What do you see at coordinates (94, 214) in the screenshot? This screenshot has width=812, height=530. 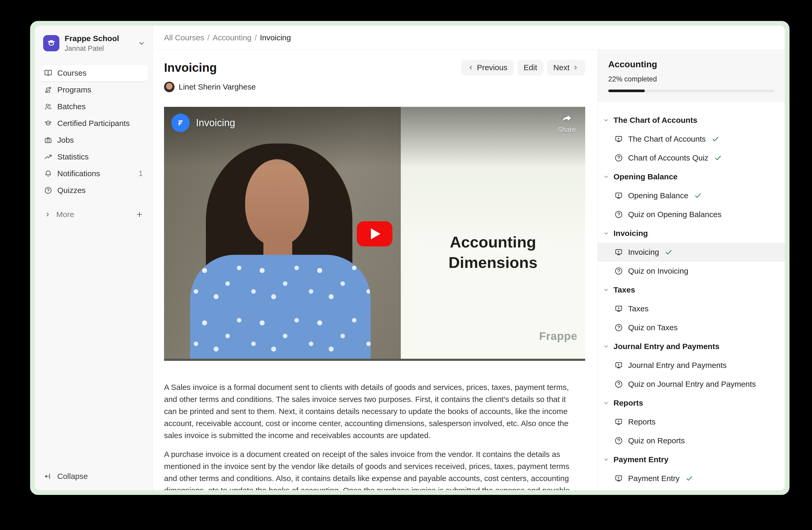 I see `sidebar-item-more: More` at bounding box center [94, 214].